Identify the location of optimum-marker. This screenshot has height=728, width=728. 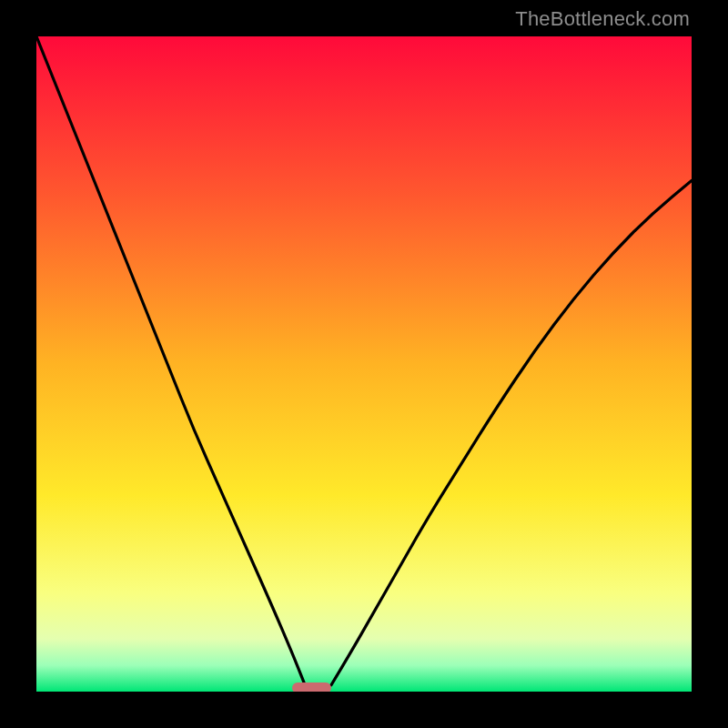
(311, 687).